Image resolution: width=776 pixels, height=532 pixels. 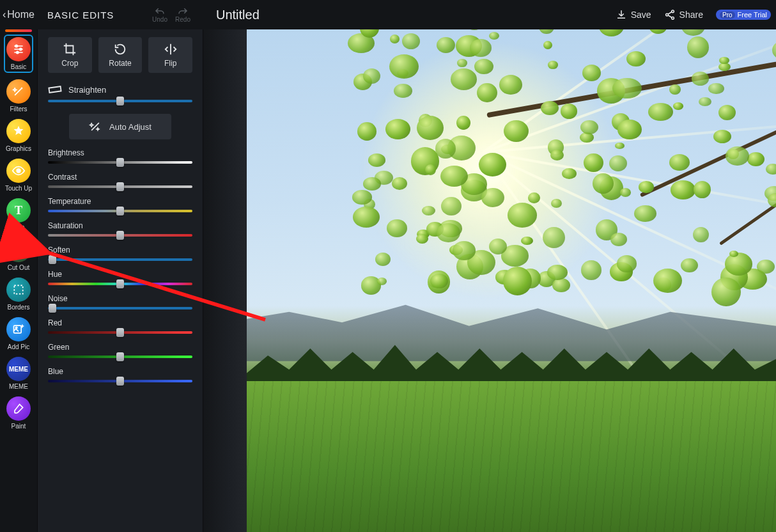 What do you see at coordinates (120, 205) in the screenshot?
I see `slider-temperature: Temperature` at bounding box center [120, 205].